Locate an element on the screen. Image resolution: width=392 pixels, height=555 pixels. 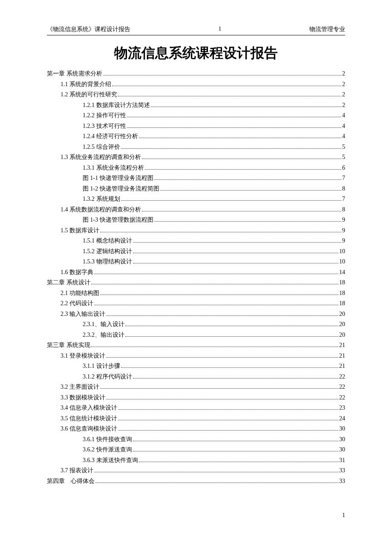
toc-entry: 3.1.2 程序代码设计22 is located at coordinates (196, 377).